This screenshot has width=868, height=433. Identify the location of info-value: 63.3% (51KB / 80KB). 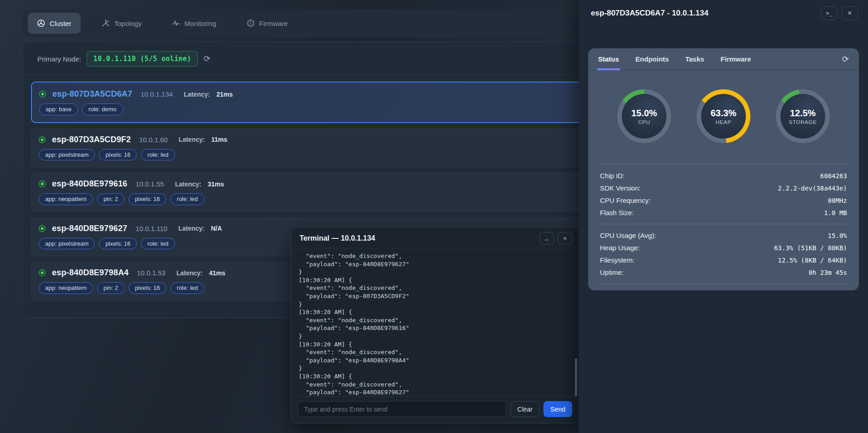
(811, 248).